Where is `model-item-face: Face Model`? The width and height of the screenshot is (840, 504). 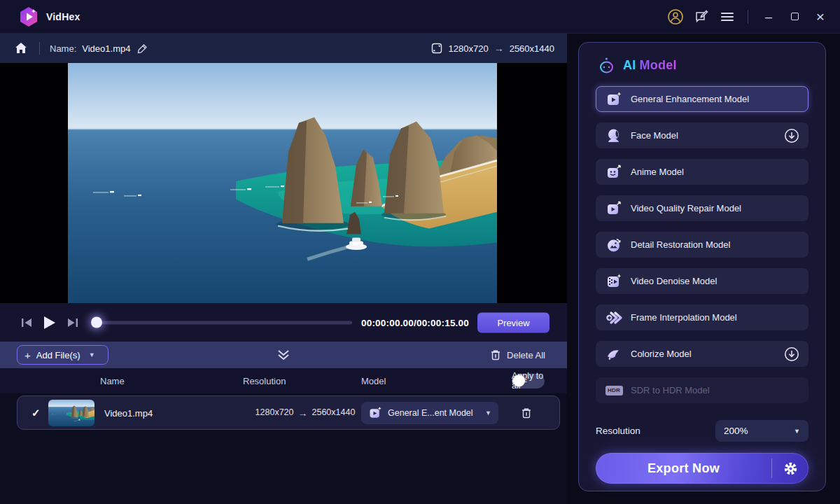 model-item-face: Face Model is located at coordinates (702, 136).